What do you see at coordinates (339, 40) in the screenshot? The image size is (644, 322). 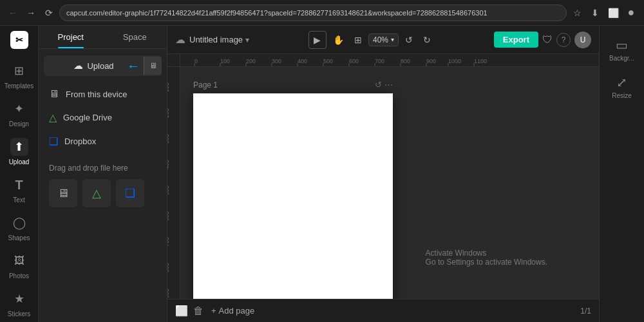 I see `hand-tool-button: ✋` at bounding box center [339, 40].